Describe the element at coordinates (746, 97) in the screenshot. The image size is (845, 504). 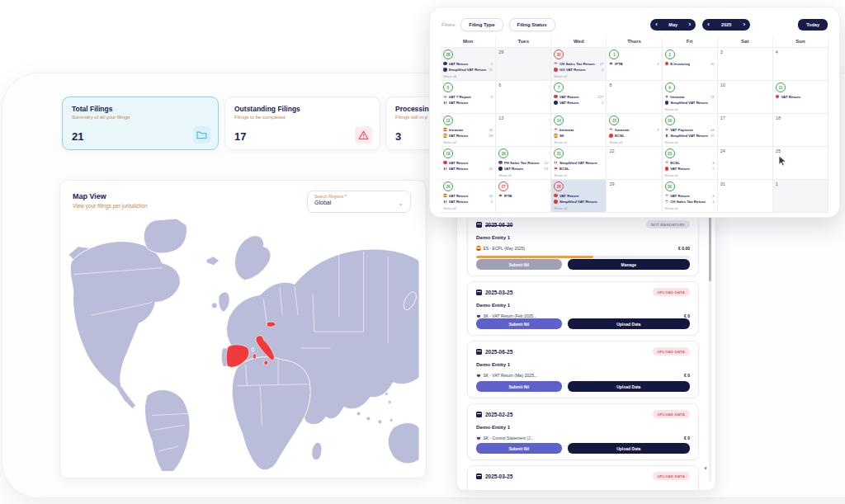
I see `calendar-day-cell: 10` at that location.